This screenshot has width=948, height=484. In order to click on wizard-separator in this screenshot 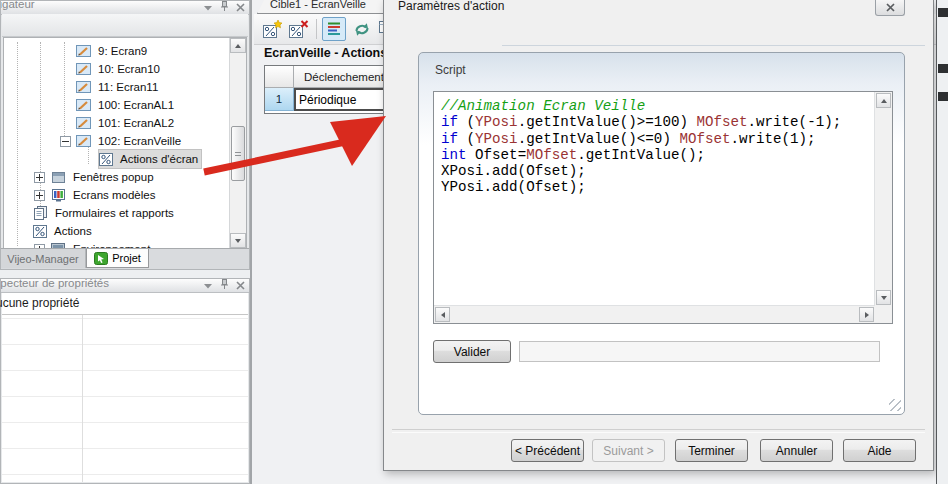, I will do `click(658, 431)`.